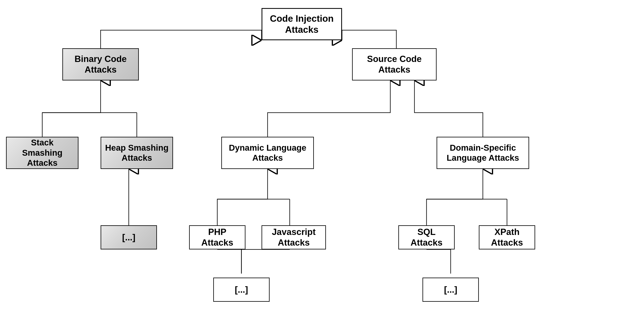 This screenshot has height=314, width=644. Describe the element at coordinates (242, 197) in the screenshot. I see `line-php-to-dynamic` at that location.